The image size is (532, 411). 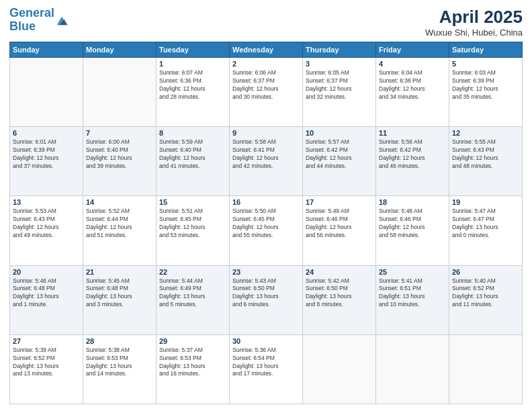 I want to click on day-info: Sunrise: 5:39 AM Sunset: 6:52 PM Dayligh…, so click(x=46, y=363).